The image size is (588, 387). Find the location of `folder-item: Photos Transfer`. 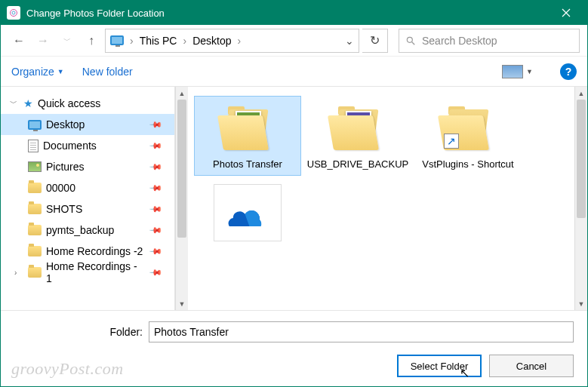

folder-item: Photos Transfer is located at coordinates (248, 136).